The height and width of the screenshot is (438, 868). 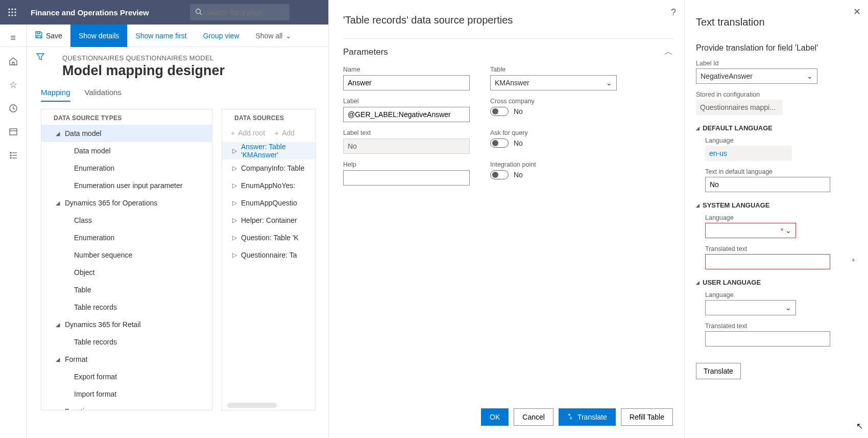 What do you see at coordinates (751, 308) in the screenshot?
I see `user-language-select: ⌄` at bounding box center [751, 308].